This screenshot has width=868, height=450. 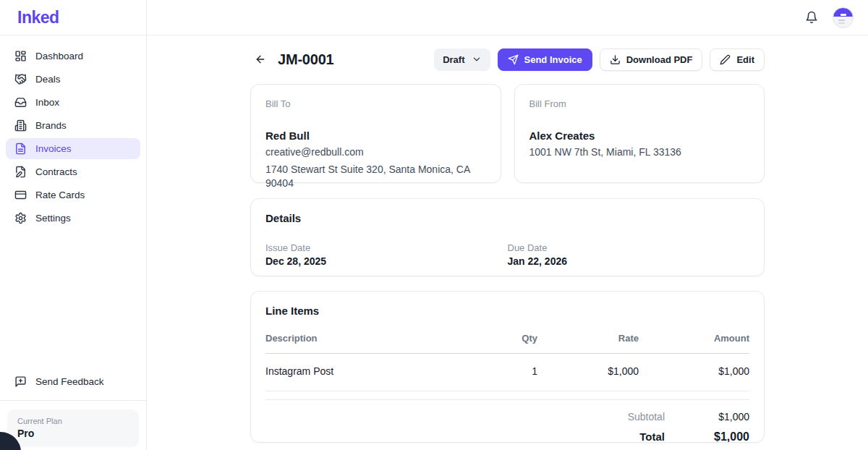 What do you see at coordinates (20, 126) in the screenshot?
I see `building-icon` at bounding box center [20, 126].